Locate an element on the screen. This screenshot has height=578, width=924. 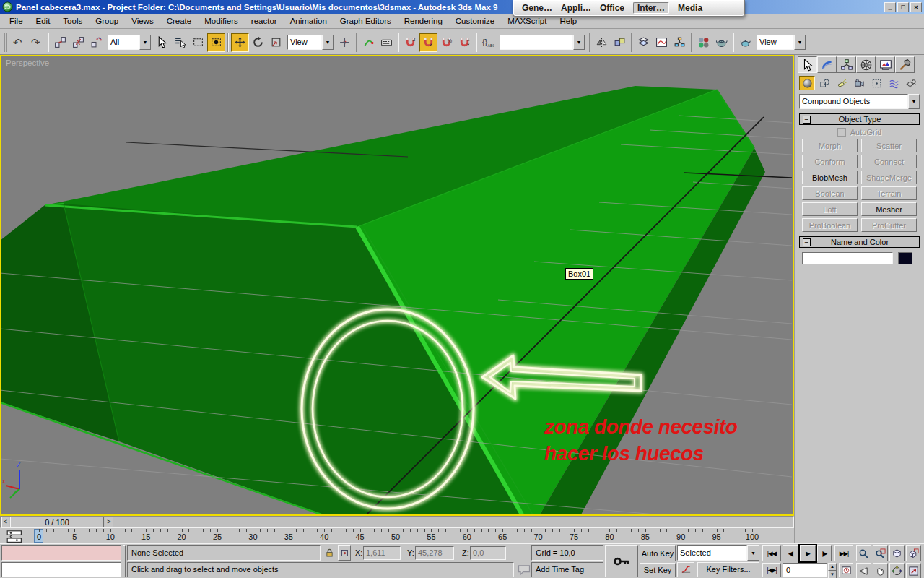
object-name-input is located at coordinates (847, 259).